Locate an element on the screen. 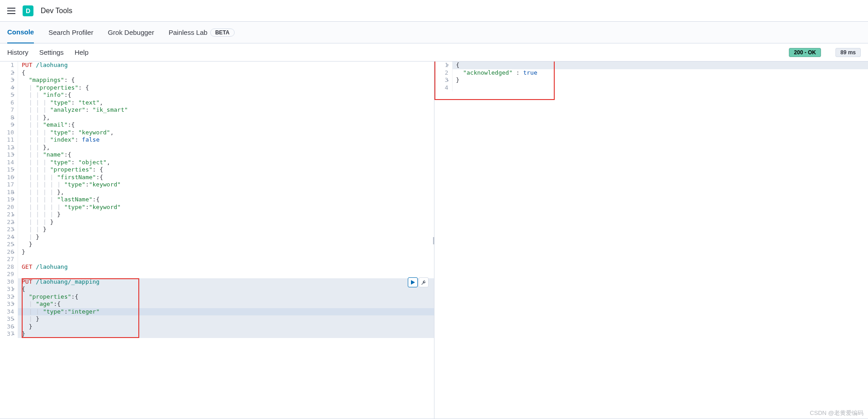 This screenshot has height=419, width=868. code-line: | "properties": { is located at coordinates (228, 88).